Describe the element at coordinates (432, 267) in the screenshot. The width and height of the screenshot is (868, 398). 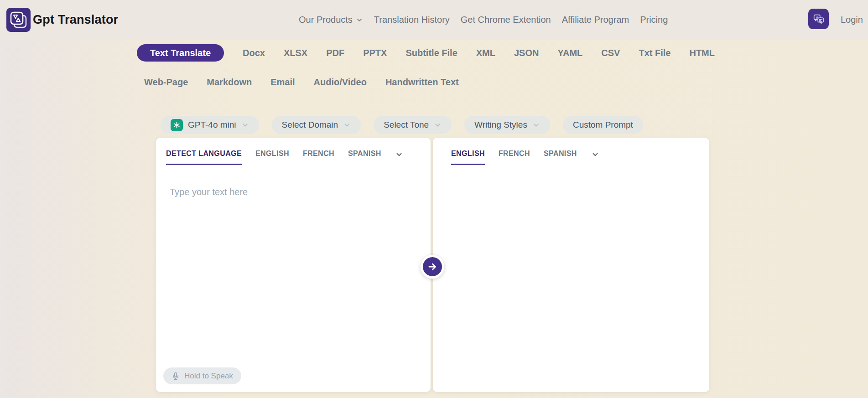
I see `translate-arrow-button` at that location.